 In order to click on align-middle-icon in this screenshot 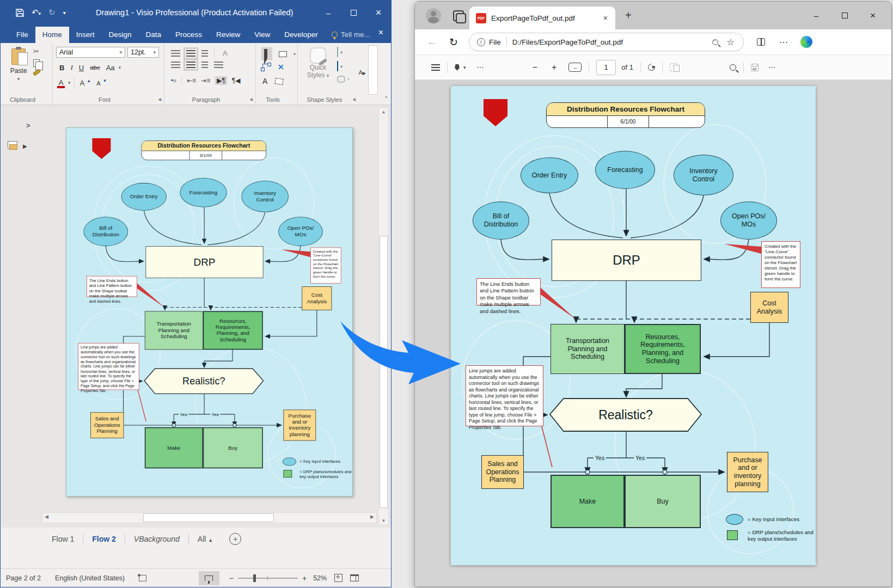, I will do `click(191, 53)`.